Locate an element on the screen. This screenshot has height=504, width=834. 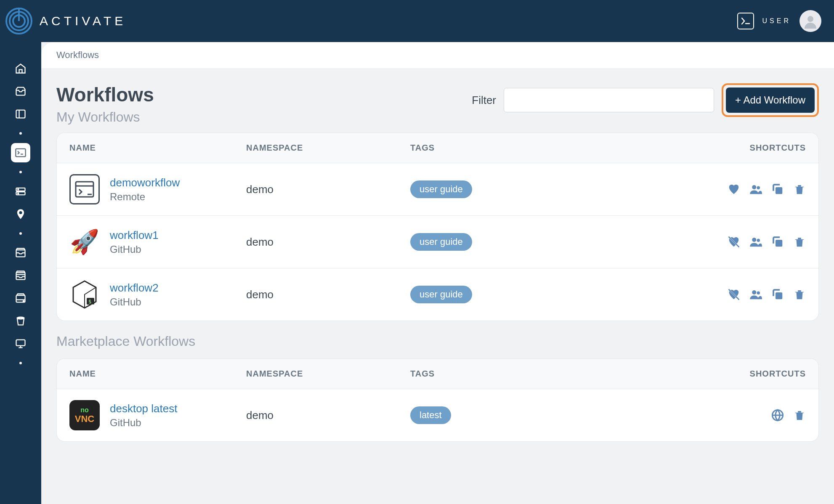
nav-monitor is located at coordinates (21, 344).